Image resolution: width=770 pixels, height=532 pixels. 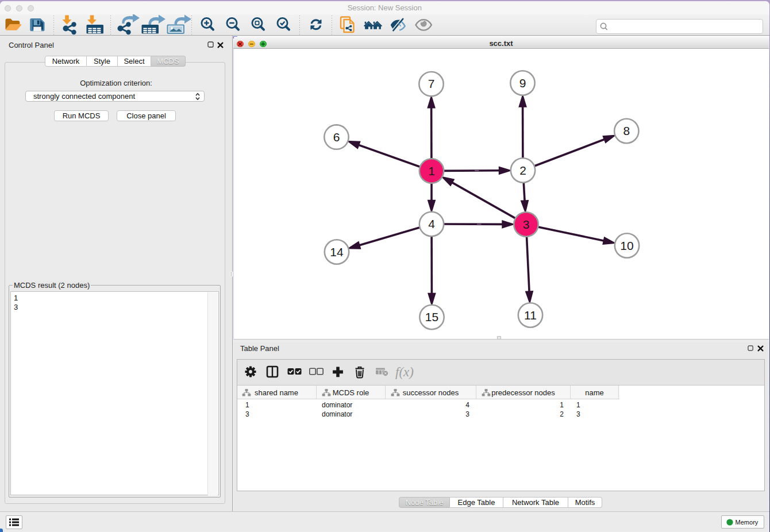 What do you see at coordinates (432, 171) in the screenshot?
I see `svg-text: 1` at bounding box center [432, 171].